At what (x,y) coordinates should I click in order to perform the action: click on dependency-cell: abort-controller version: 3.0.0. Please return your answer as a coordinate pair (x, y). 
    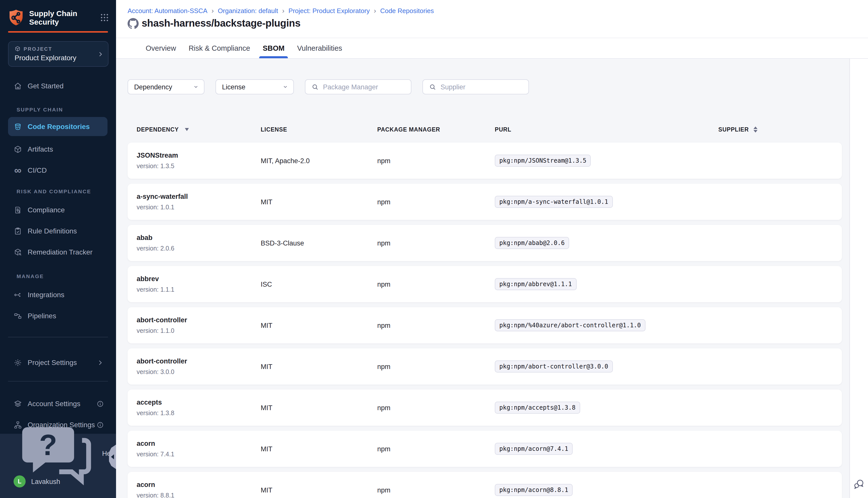
    Looking at the image, I should click on (190, 367).